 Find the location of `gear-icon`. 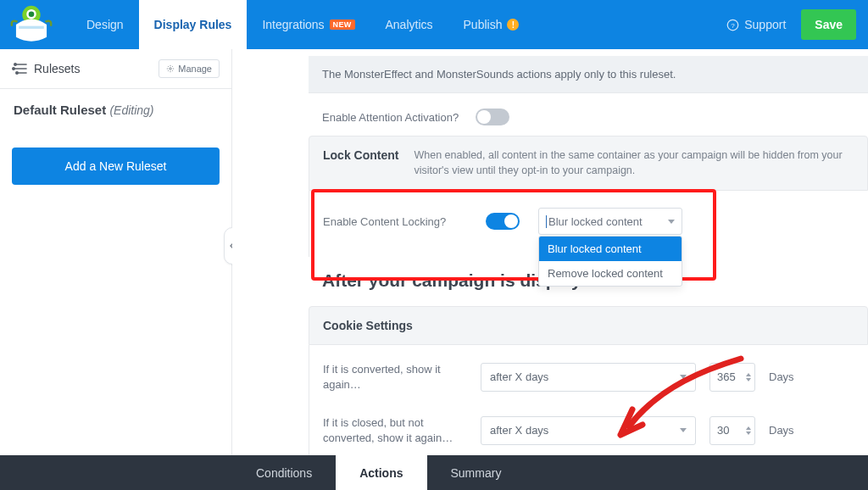

gear-icon is located at coordinates (170, 69).